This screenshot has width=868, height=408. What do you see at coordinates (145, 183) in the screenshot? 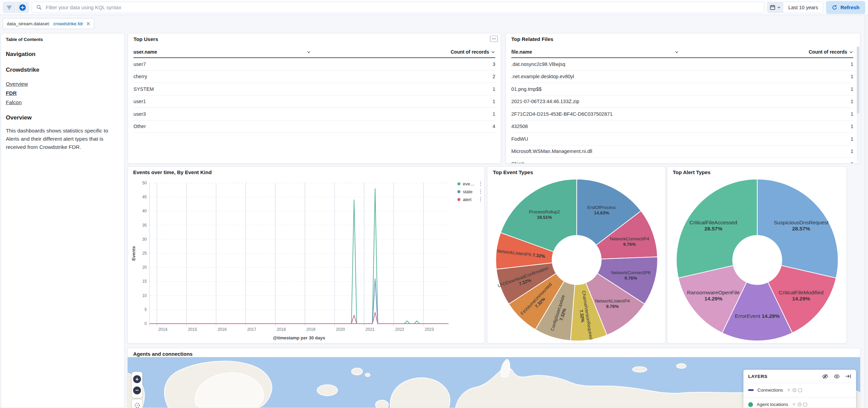
I see `y-tick-label: 50` at bounding box center [145, 183].